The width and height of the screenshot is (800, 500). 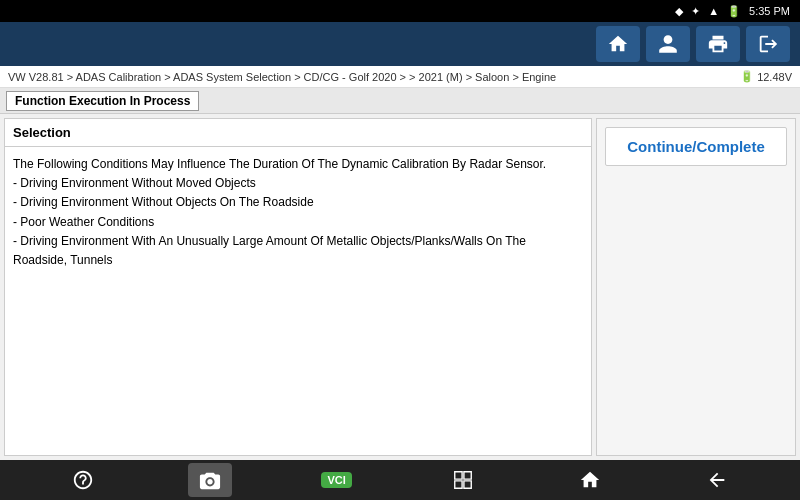 What do you see at coordinates (714, 11) in the screenshot?
I see `wifi-icon: ▲` at bounding box center [714, 11].